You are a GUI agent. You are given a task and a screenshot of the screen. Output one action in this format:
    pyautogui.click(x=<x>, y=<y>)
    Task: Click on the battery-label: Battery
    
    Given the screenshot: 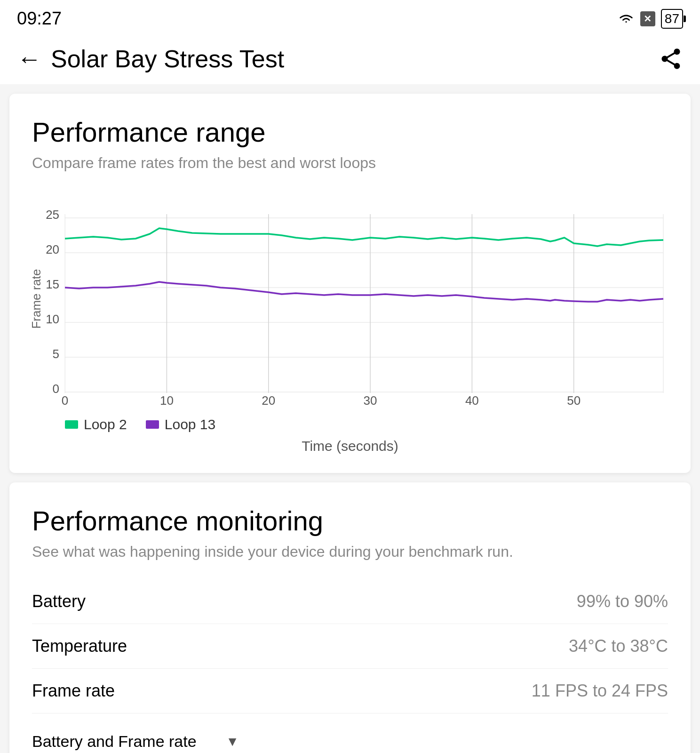 What is the action you would take?
    pyautogui.click(x=191, y=601)
    